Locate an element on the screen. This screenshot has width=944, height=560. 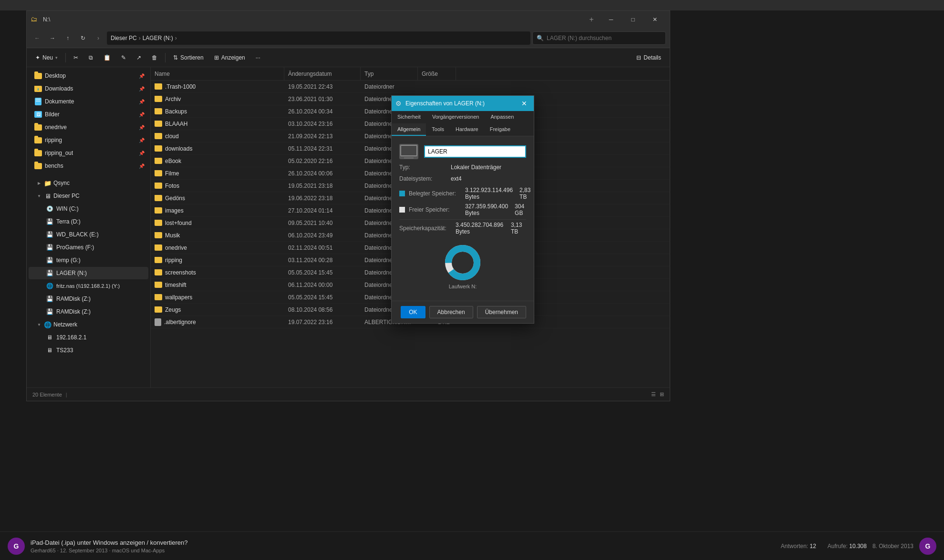
sidebar-item-terra-d: 💾 Terra (D:) is located at coordinates (89, 222).